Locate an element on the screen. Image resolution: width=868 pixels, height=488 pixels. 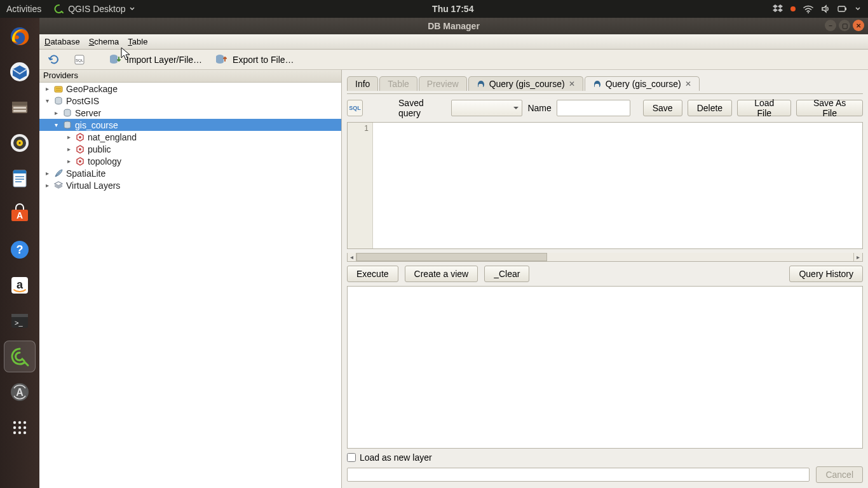
launcher-software: A is located at coordinates (20, 214).